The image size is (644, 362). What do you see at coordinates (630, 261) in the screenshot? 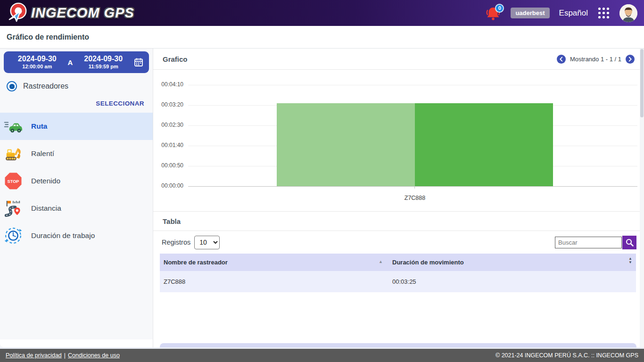
I see `sort-both-icon: ▲▼` at bounding box center [630, 261].